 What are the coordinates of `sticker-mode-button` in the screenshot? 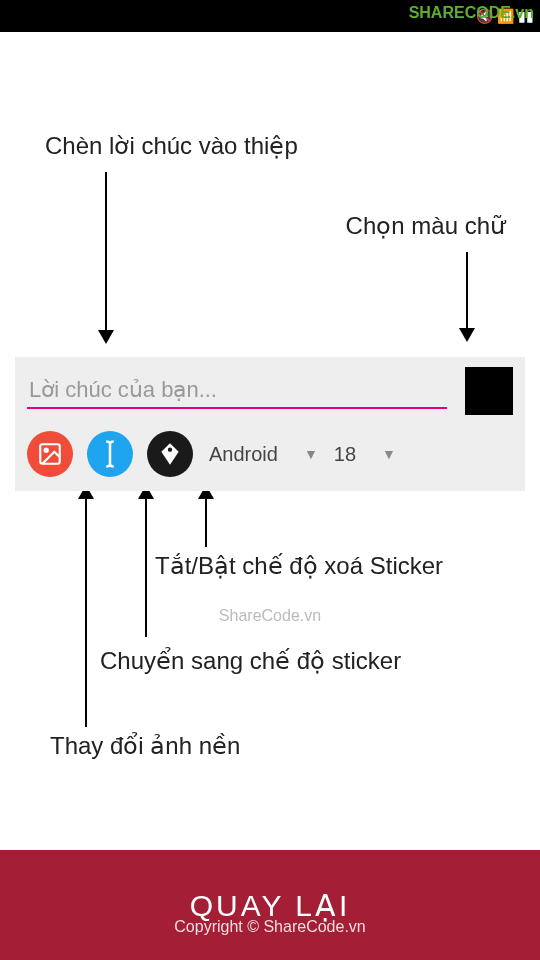 It's located at (110, 454).